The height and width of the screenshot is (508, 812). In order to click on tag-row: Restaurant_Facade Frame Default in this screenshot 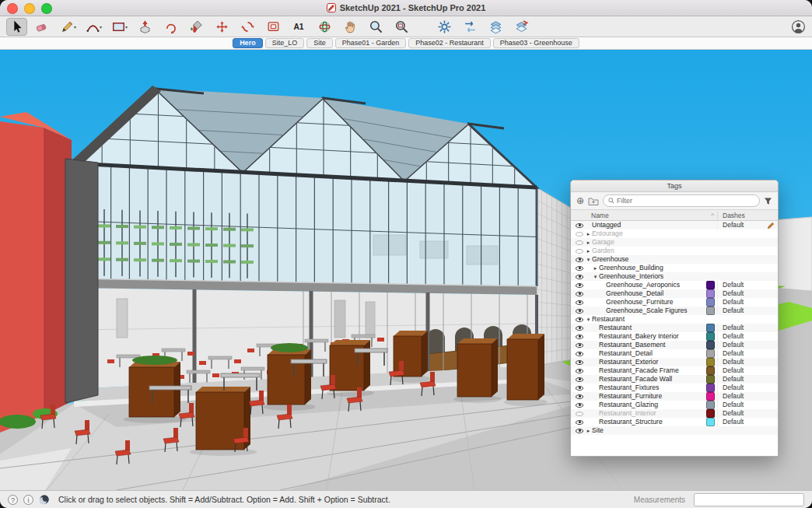, I will do `click(674, 370)`.